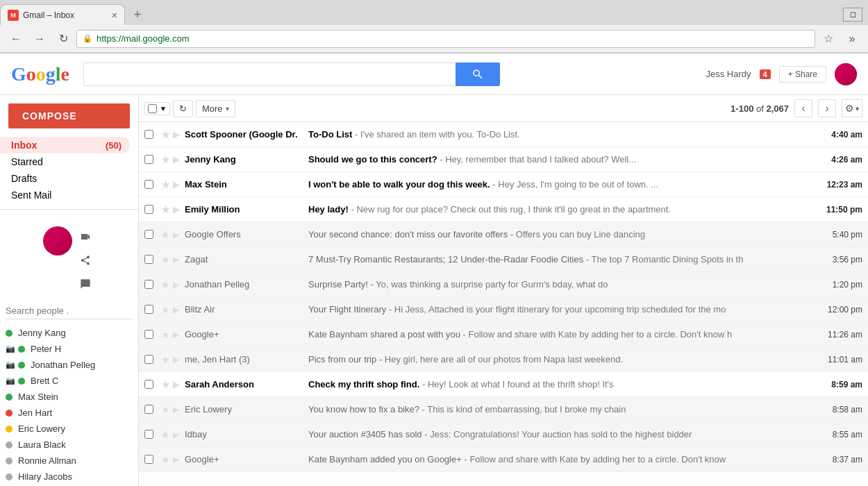 Image resolution: width=868 pixels, height=486 pixels. I want to click on search-input, so click(269, 74).